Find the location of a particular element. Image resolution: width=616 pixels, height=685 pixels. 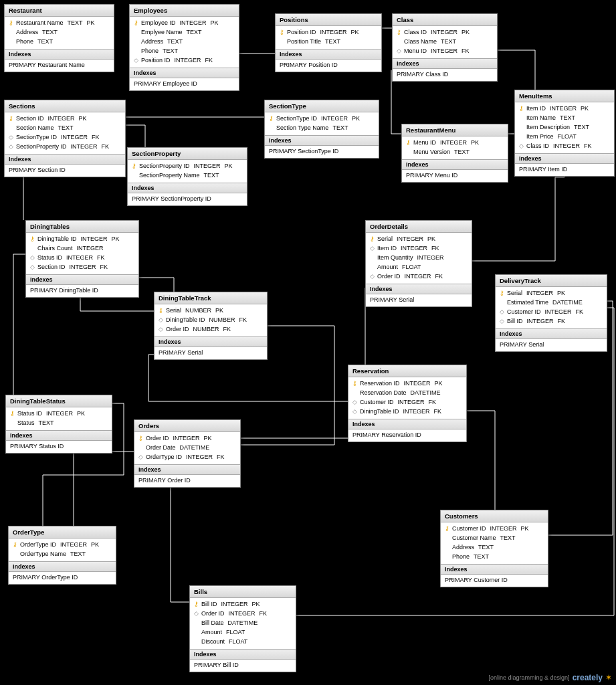

column-list: ⚷SectionProperty IDINTEGERPKSectionPrope… is located at coordinates (187, 171).